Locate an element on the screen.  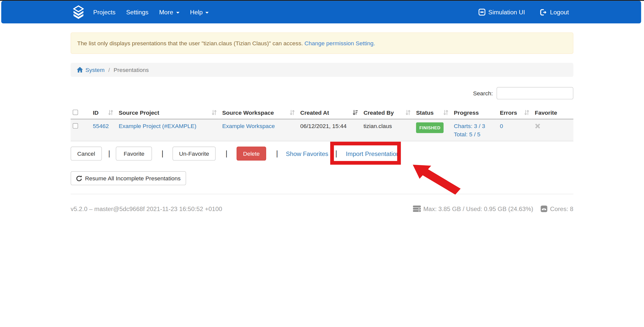
nav-item-projects: Projects is located at coordinates (104, 12).